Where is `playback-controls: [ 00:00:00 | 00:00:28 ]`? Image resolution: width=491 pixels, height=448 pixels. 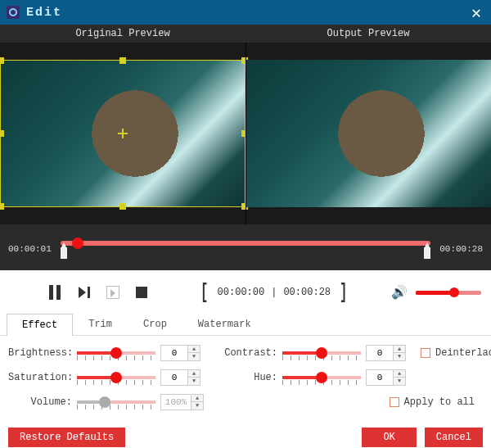 playback-controls: [ 00:00:00 | 00:00:28 ] is located at coordinates (246, 292).